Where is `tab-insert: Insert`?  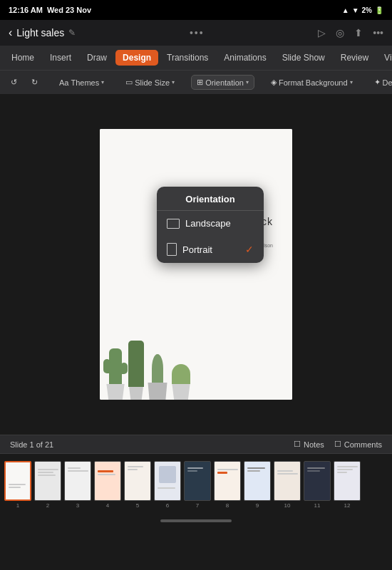
tab-insert: Insert is located at coordinates (61, 58).